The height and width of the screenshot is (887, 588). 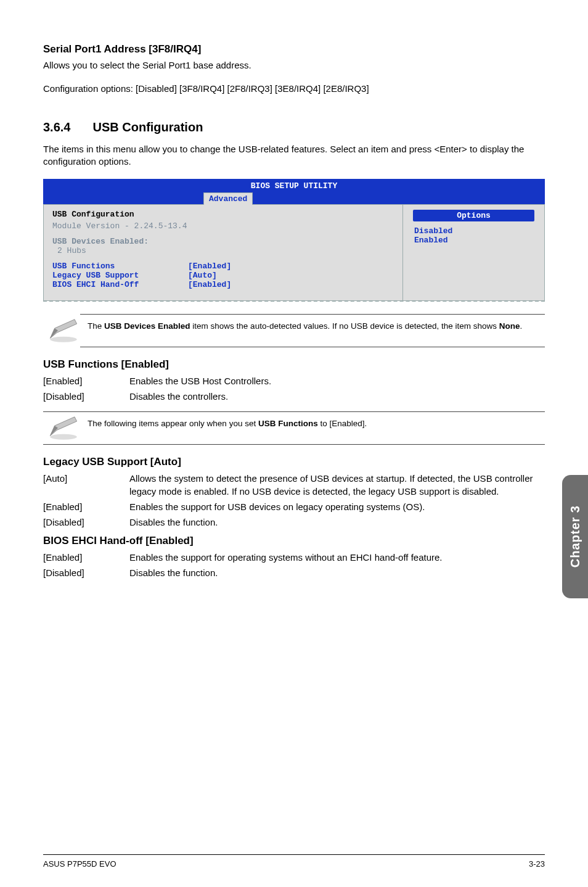 What do you see at coordinates (294, 862) in the screenshot?
I see `page-footer: ASUS P7P55D EVO 3-23` at bounding box center [294, 862].